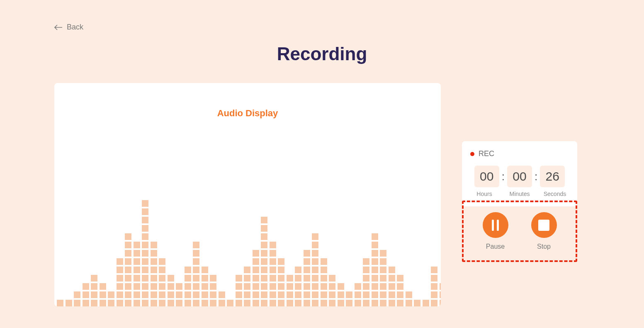  Describe the element at coordinates (520, 176) in the screenshot. I see `timer-minutes: 00` at that location.